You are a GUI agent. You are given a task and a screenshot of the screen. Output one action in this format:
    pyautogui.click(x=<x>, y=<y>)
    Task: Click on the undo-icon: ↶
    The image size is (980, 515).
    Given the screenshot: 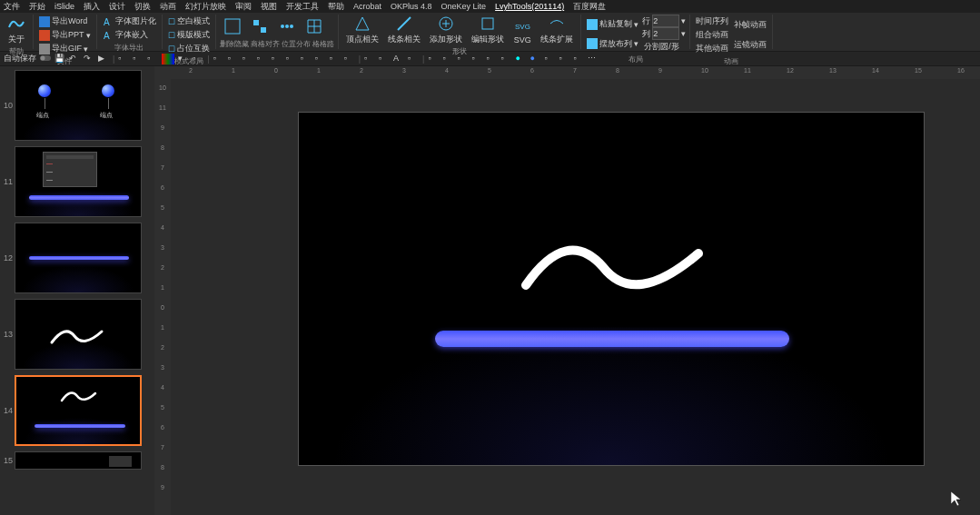 What is the action you would take?
    pyautogui.click(x=74, y=59)
    